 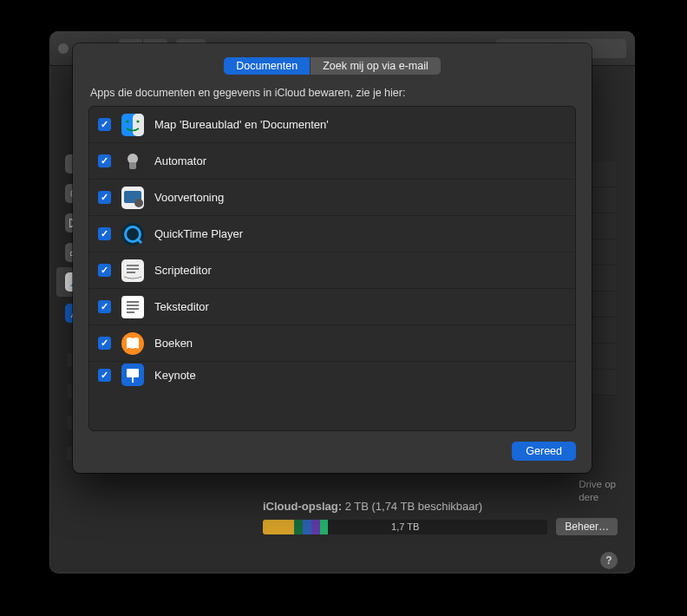 I want to click on app-label: Teksteditor, so click(x=182, y=307).